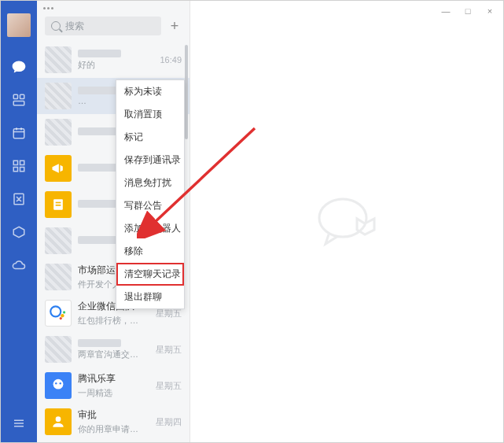  Describe the element at coordinates (103, 26) in the screenshot. I see `search-input: 搜索` at that location.